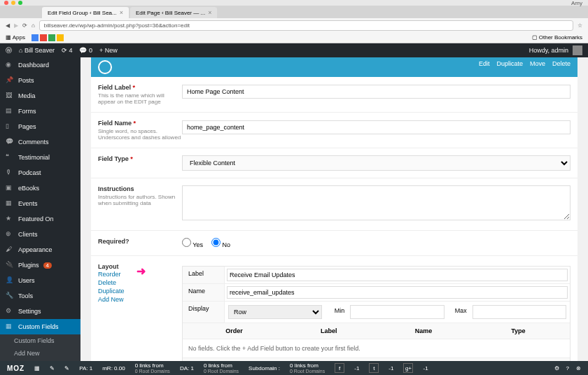 The width and height of the screenshot is (588, 375). Describe the element at coordinates (140, 123) in the screenshot. I see `field-label: Field Name *` at that location.